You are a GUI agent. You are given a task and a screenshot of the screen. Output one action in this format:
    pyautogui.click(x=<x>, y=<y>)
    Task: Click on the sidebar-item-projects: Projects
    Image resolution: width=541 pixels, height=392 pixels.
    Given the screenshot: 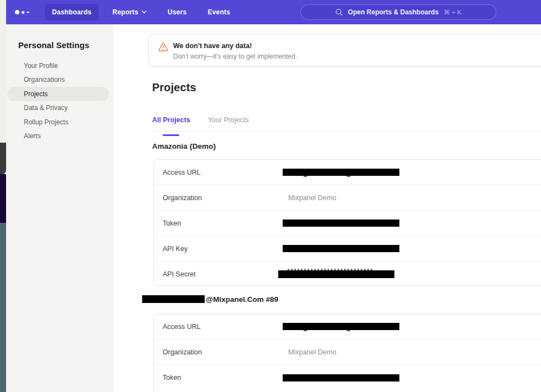 What is the action you would take?
    pyautogui.click(x=60, y=94)
    